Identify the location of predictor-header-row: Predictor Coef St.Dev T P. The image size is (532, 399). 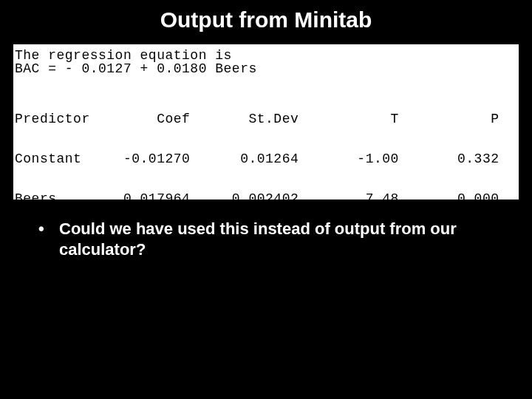
(267, 119).